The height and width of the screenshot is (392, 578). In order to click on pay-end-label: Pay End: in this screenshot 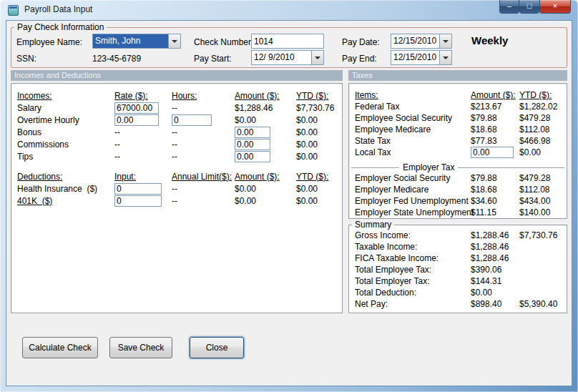, I will do `click(359, 59)`.